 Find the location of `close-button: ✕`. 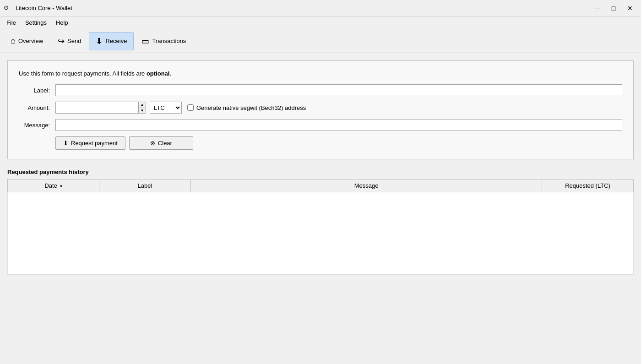

close-button: ✕ is located at coordinates (630, 8).